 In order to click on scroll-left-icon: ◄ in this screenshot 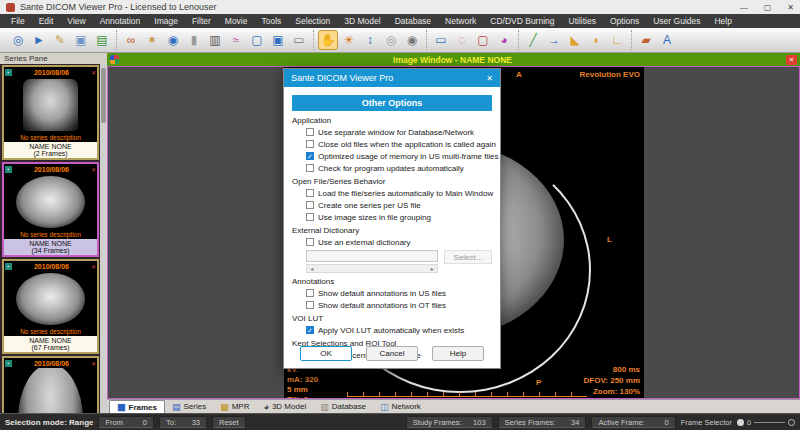, I will do `click(312, 269)`.